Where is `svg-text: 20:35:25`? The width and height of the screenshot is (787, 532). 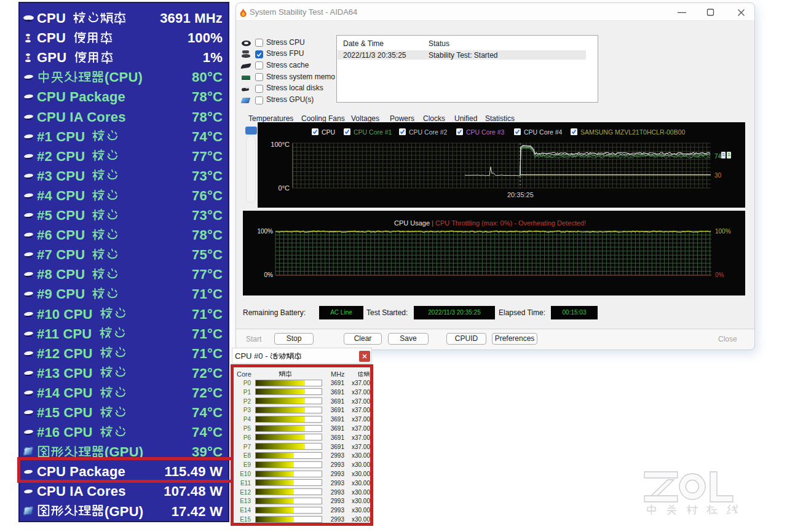
svg-text: 20:35:25 is located at coordinates (520, 195).